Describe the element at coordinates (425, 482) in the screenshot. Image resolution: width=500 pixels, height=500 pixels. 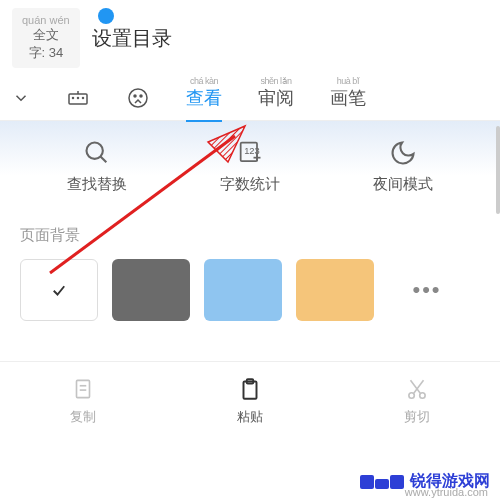
I see `watermark: 锐得游戏网` at that location.